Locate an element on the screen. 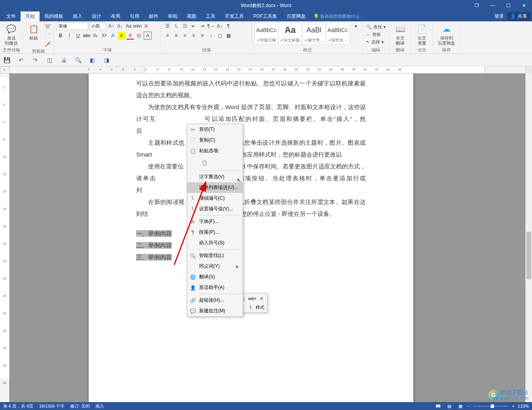 This screenshot has width=532, height=410. print-preview-button: 🔍 is located at coordinates (78, 60).